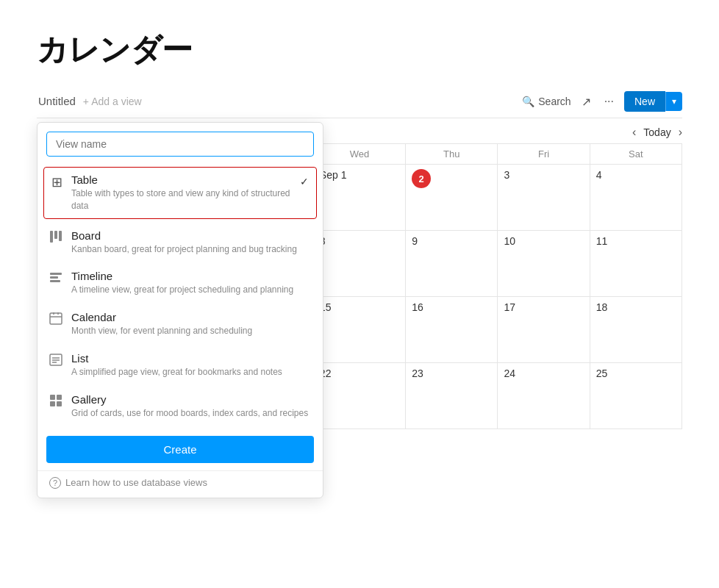 This screenshot has width=719, height=588. Describe the element at coordinates (544, 264) in the screenshot. I see `table-cell: 10` at that location.